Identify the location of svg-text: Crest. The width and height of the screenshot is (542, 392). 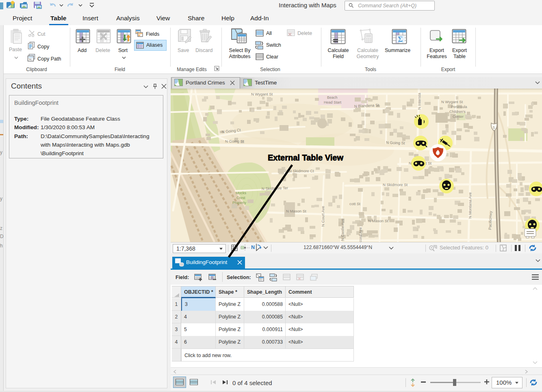
(241, 198).